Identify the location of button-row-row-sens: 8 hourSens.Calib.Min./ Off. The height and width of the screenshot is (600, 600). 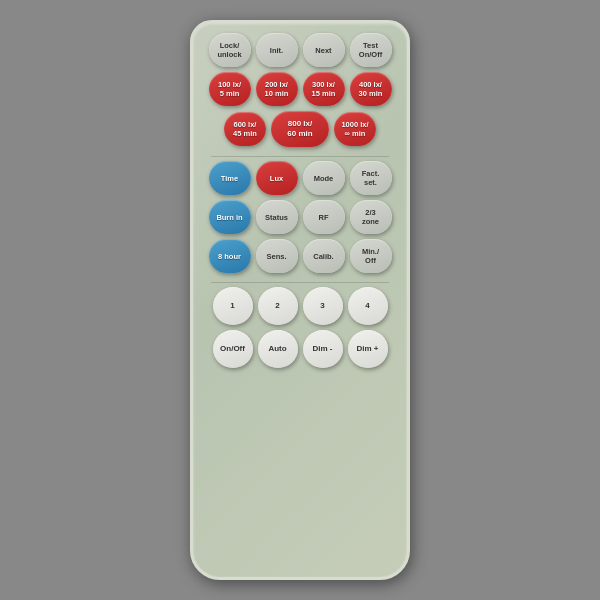
(300, 256).